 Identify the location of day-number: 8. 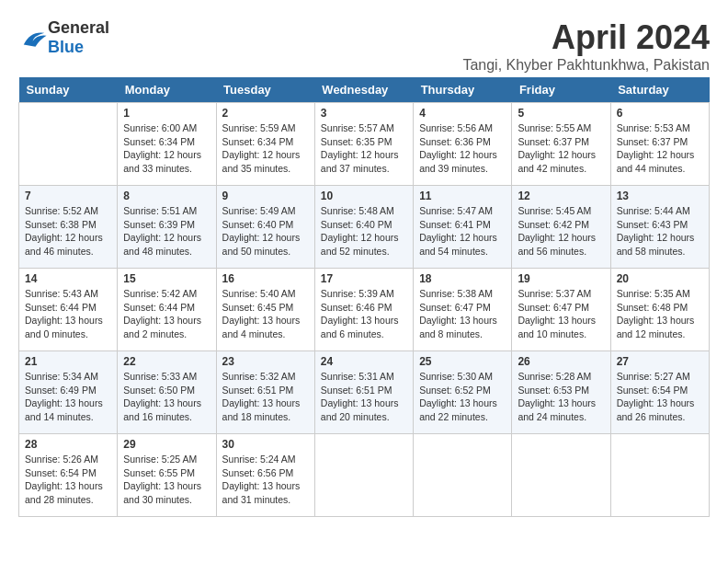
(166, 196).